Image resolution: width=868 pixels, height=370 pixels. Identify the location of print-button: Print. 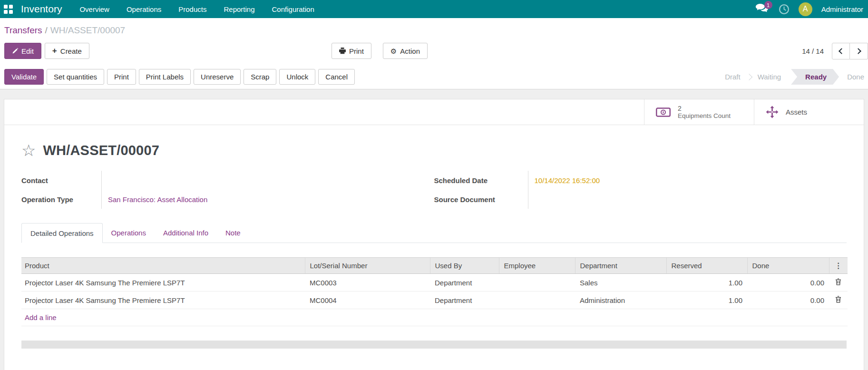
(351, 51).